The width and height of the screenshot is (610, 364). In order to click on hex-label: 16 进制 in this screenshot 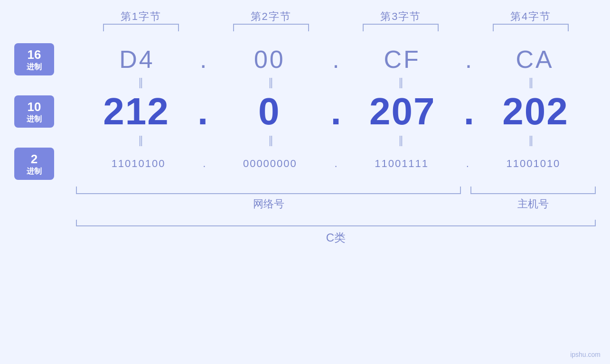, I will do `click(34, 59)`.